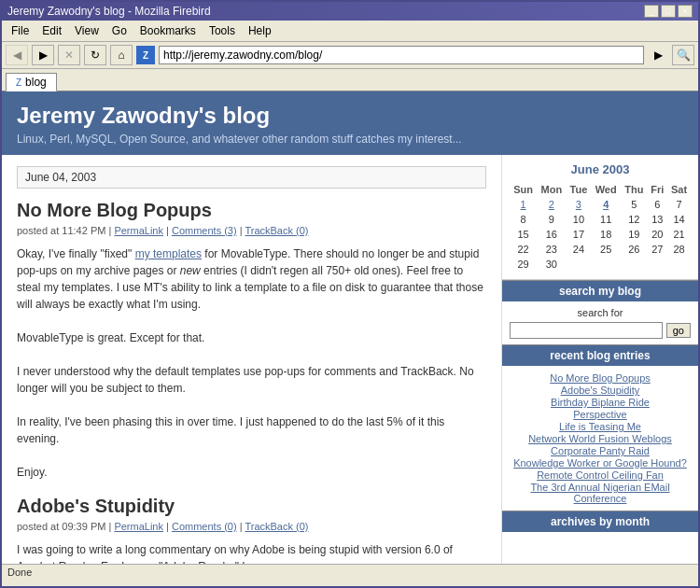 This screenshot has width=700, height=588. I want to click on cal-row-4: 22 23 24 25 26 27 28, so click(600, 249).